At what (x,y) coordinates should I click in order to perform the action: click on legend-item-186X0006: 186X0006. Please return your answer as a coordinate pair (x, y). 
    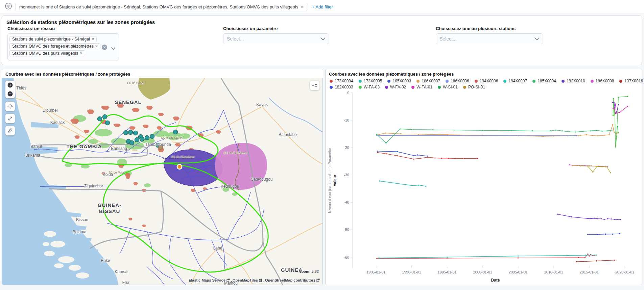
    Looking at the image, I should click on (457, 81).